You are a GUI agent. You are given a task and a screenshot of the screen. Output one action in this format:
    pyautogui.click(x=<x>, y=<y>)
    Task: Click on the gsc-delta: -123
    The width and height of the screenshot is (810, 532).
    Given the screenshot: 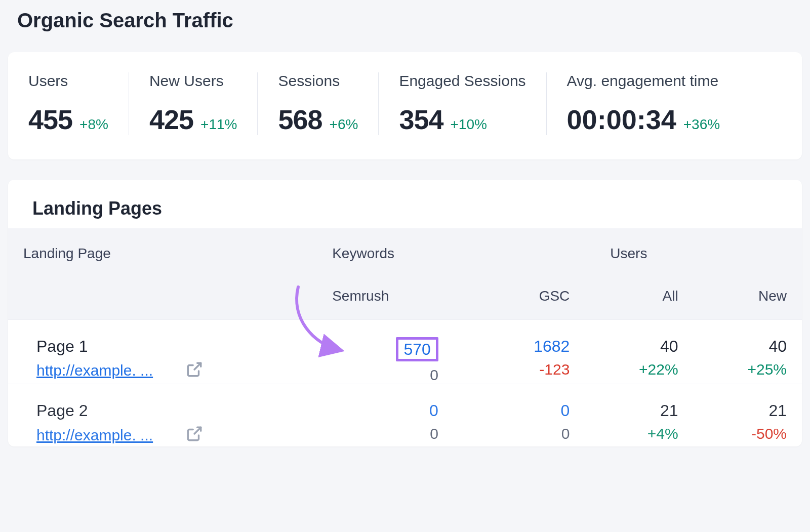 What is the action you would take?
    pyautogui.click(x=519, y=370)
    